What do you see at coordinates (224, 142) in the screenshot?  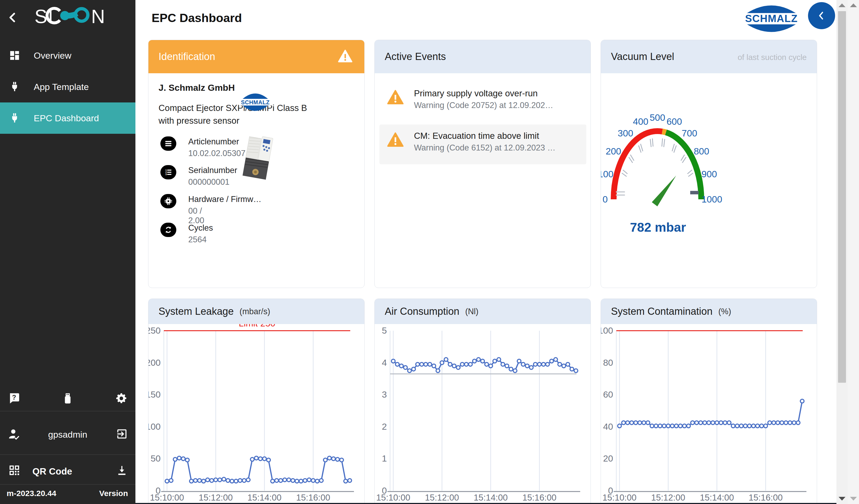 I see `field-label: Articlenumber` at bounding box center [224, 142].